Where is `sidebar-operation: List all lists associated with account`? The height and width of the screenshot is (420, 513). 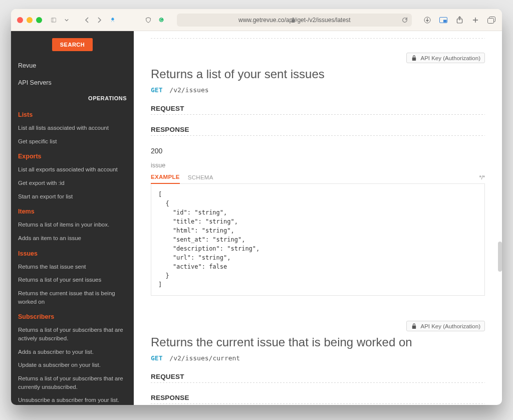
sidebar-operation: List all lists associated with account is located at coordinates (72, 128).